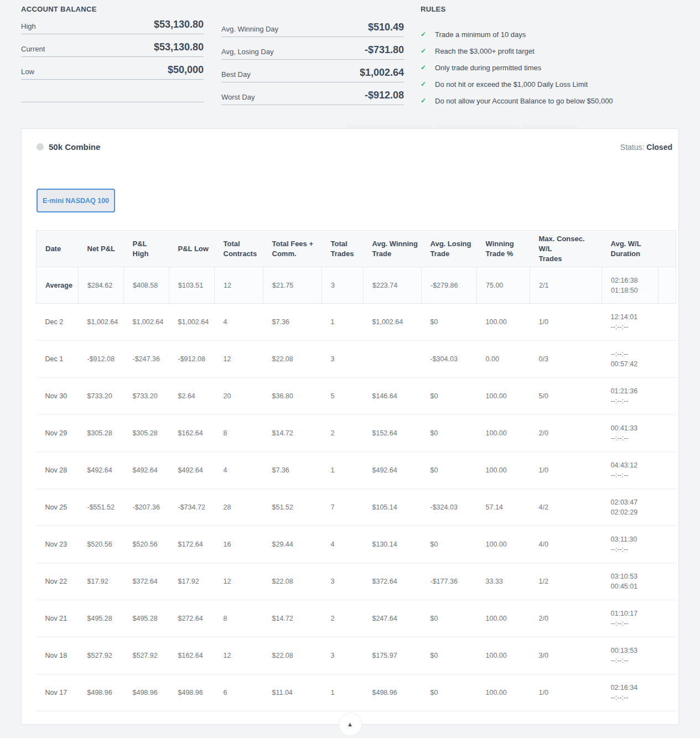 This screenshot has height=738, width=700. I want to click on rule-text: Only trade during permitted times, so click(488, 67).